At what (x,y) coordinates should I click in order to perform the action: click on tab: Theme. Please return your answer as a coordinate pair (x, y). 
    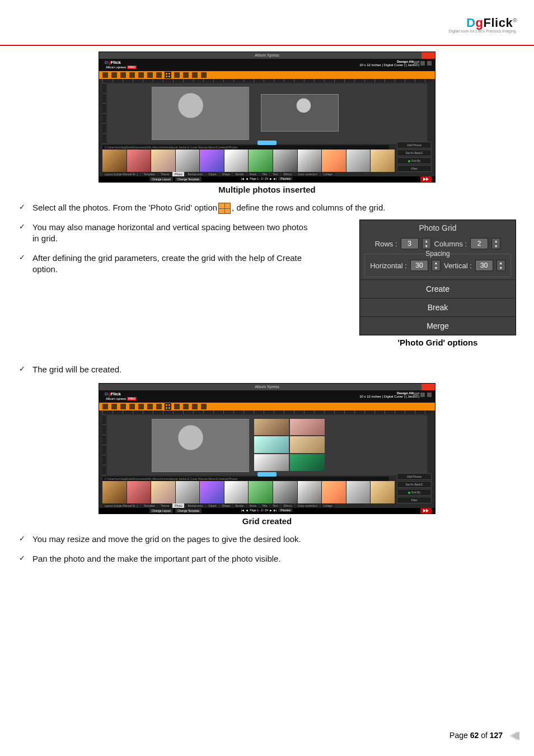
    Looking at the image, I should click on (165, 174).